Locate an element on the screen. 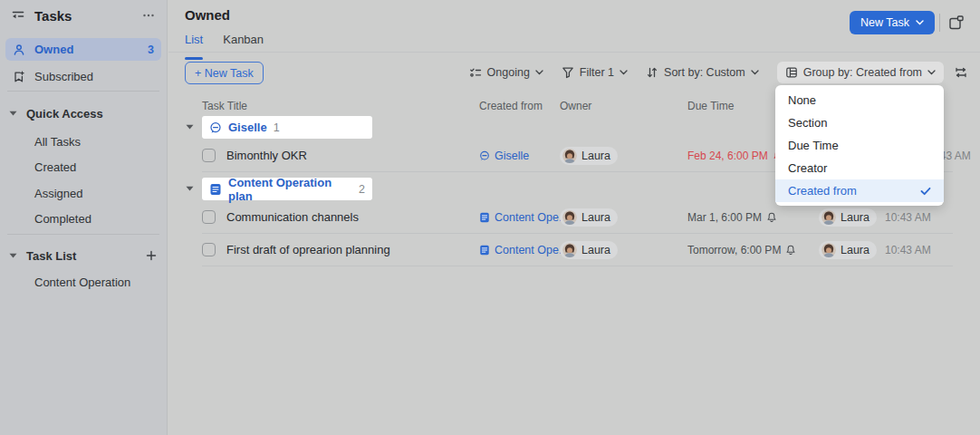 The height and width of the screenshot is (435, 980). collapse-sidebar-icon is located at coordinates (18, 15).